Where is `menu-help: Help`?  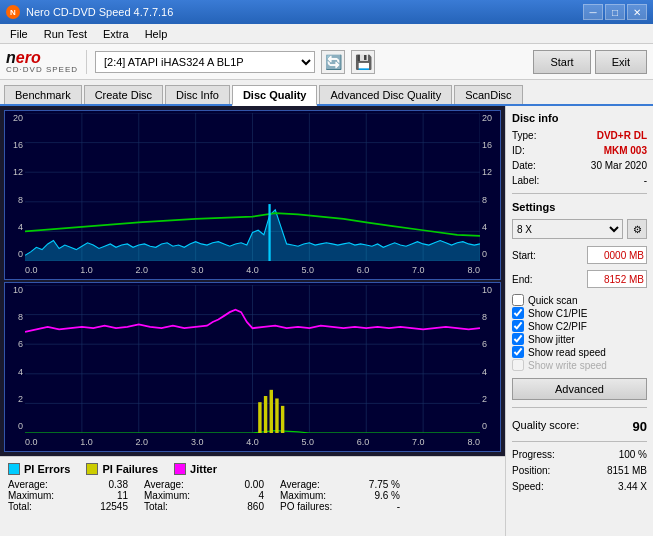
menu-help: Help is located at coordinates (156, 34).